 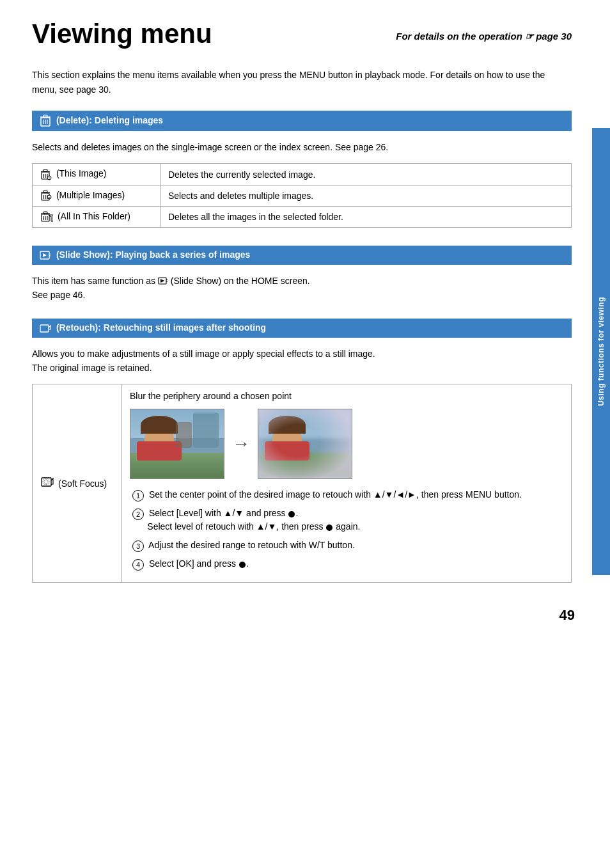 I want to click on step-4: 4 Select [OK] and press ., so click(x=347, y=564).